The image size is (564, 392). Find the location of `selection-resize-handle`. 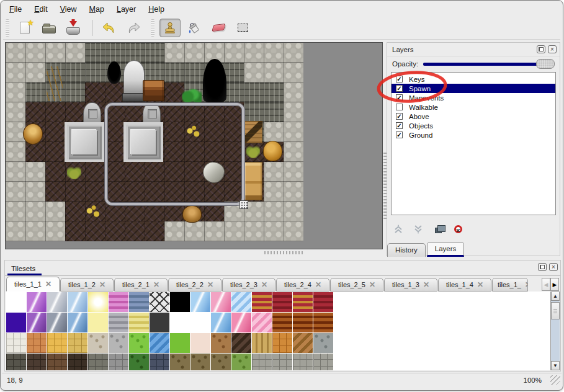

selection-resize-handle is located at coordinates (244, 205).